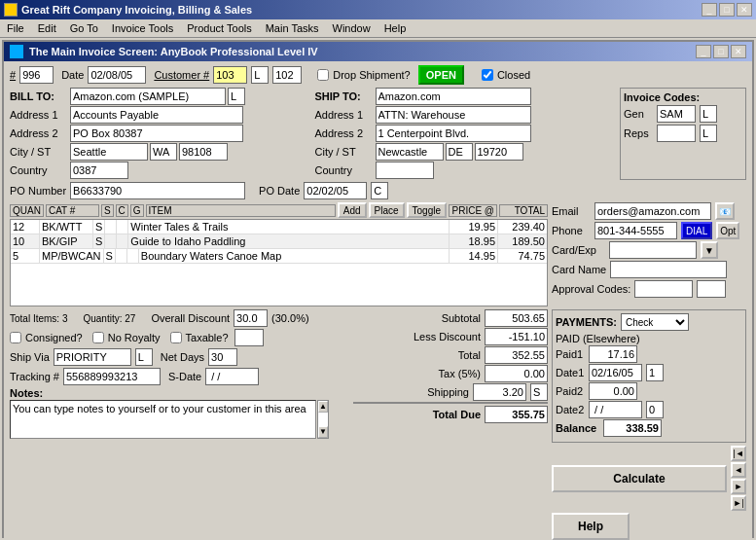 The height and width of the screenshot is (540, 756). I want to click on balance-field, so click(632, 428).